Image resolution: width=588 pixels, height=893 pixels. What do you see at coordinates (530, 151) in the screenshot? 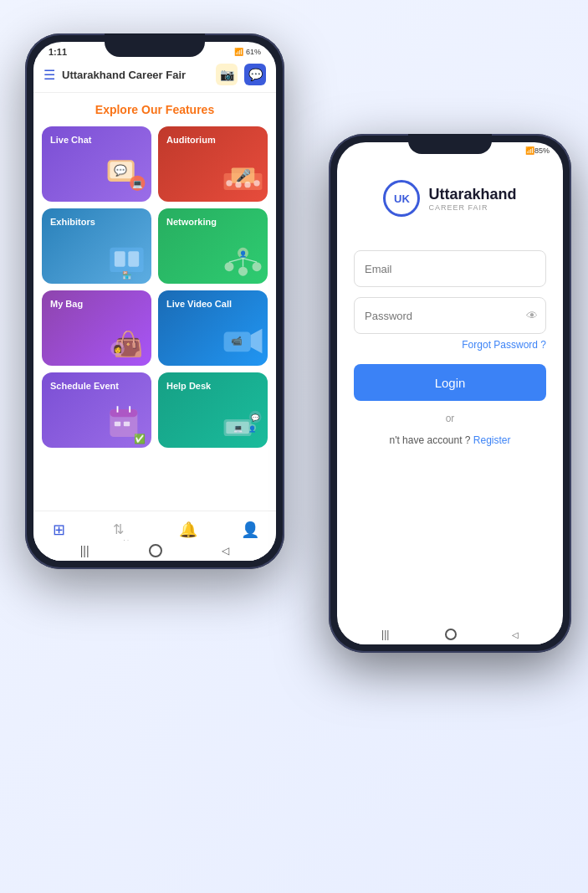
I see `phone2-signal-icon: 📶` at bounding box center [530, 151].